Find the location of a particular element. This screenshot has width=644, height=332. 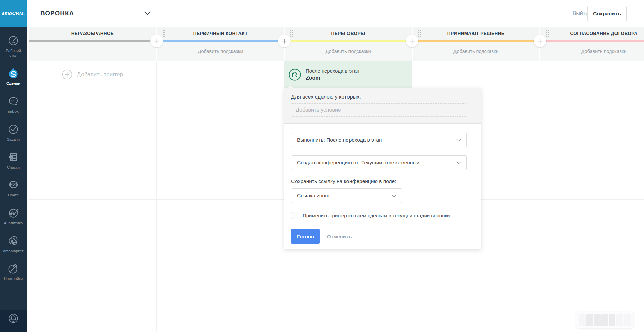

analytics-icon is located at coordinates (13, 213).